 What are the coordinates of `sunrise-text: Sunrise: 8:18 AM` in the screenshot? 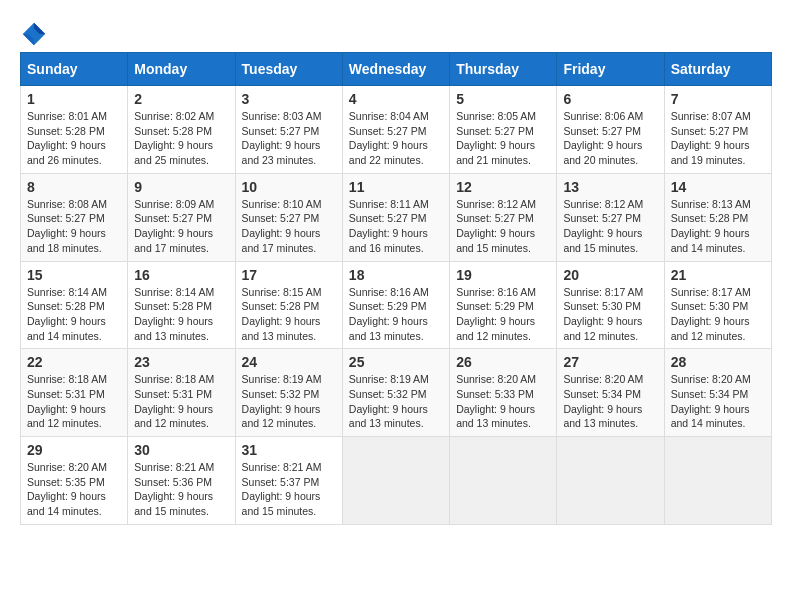 It's located at (181, 380).